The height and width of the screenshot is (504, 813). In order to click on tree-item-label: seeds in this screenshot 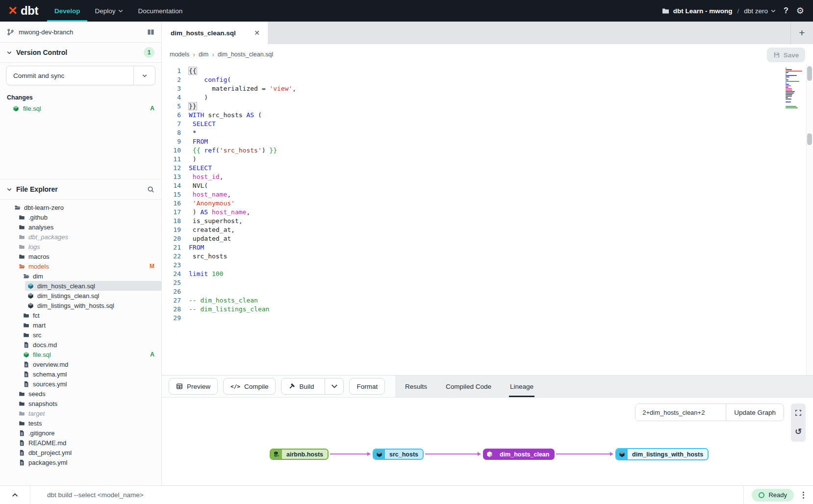, I will do `click(37, 394)`.